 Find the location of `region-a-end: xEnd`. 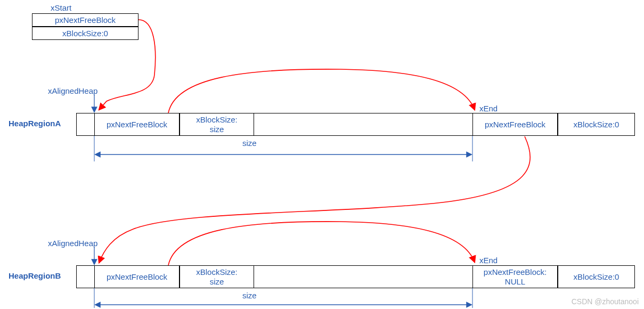

region-a-end: xEnd is located at coordinates (488, 109).